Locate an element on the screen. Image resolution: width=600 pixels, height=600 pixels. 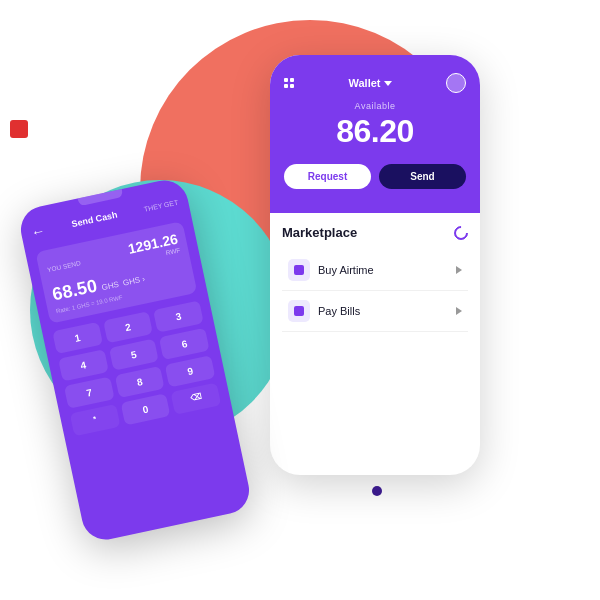
airtime-icon is located at coordinates (299, 270).